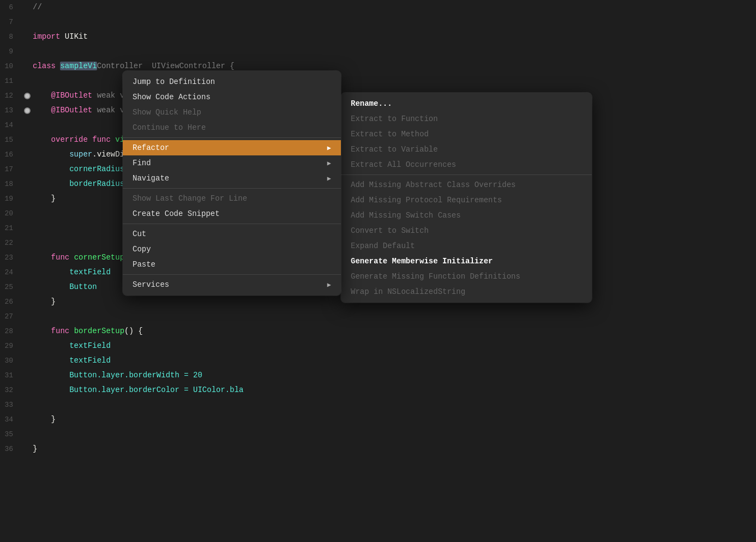  What do you see at coordinates (389, 231) in the screenshot?
I see `submenu-item-convert-switch-label: Convert to Switch` at bounding box center [389, 231].